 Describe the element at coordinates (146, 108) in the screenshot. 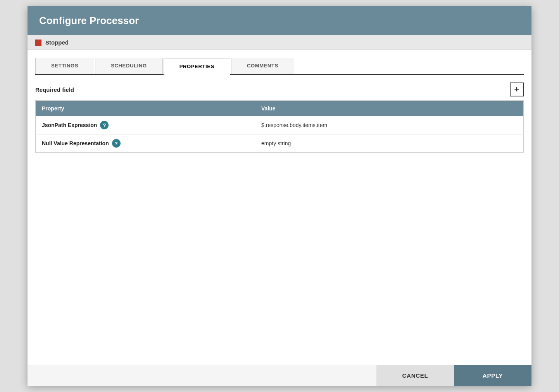

I see `property-column-header: Property` at that location.